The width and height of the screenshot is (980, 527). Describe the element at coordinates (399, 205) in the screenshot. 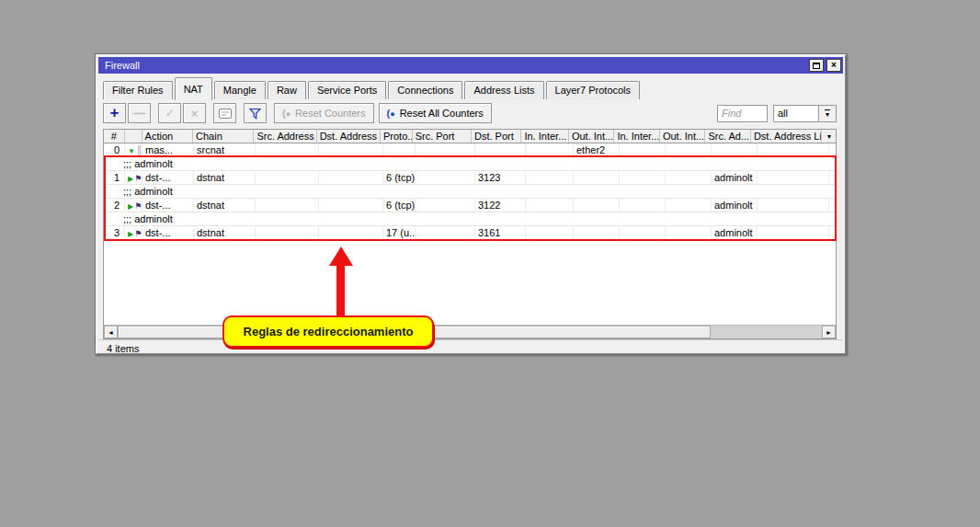

I see `cell-proto: 6 (tcp)` at that location.